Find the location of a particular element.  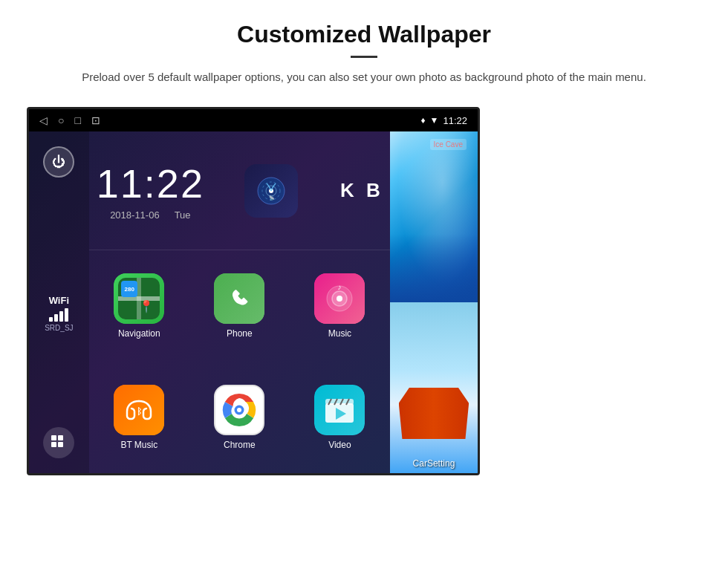

b-icon: B is located at coordinates (373, 190).